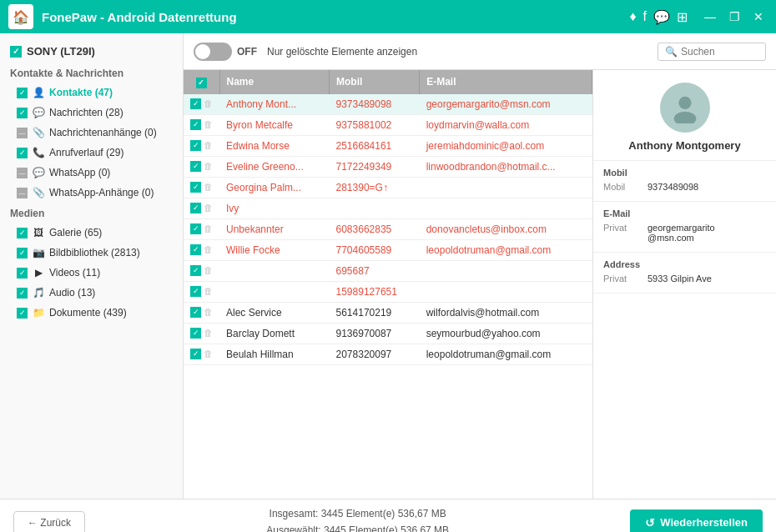 Image resolution: width=776 pixels, height=532 pixels. I want to click on home-icon: 🏠, so click(21, 17).